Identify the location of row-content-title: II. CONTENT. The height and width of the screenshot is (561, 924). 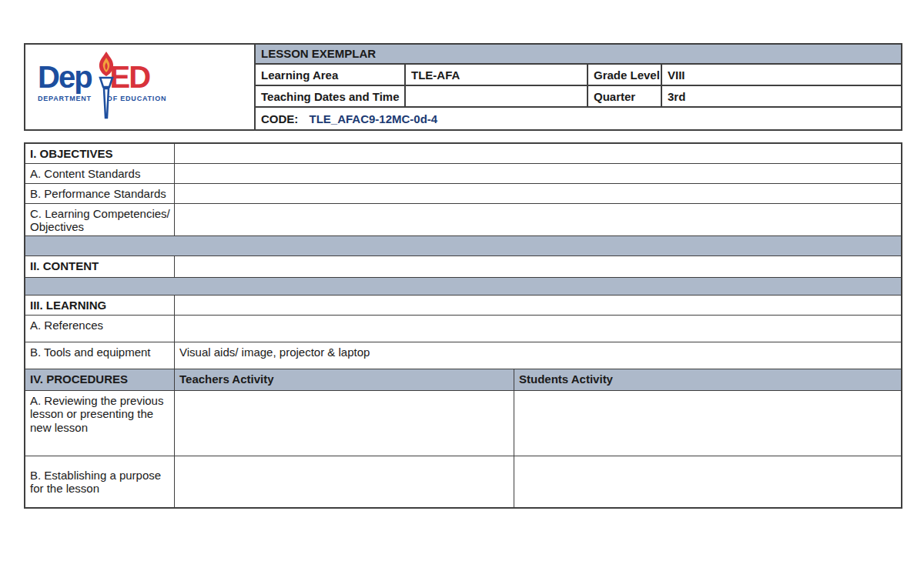
(464, 267).